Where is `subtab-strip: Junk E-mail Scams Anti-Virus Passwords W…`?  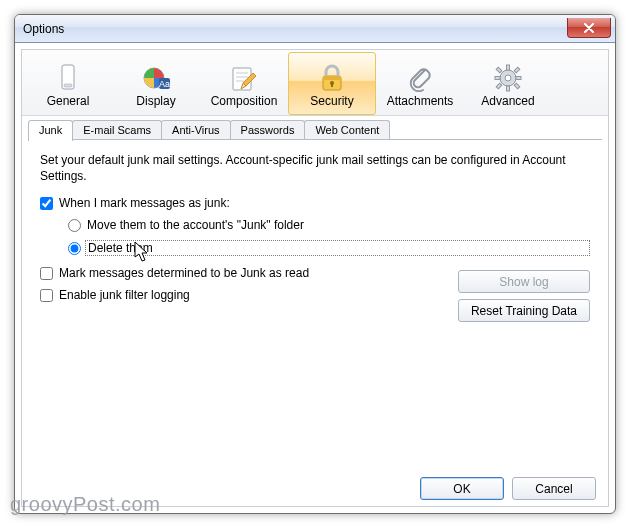 subtab-strip: Junk E-mail Scams Anti-Virus Passwords W… is located at coordinates (315, 128).